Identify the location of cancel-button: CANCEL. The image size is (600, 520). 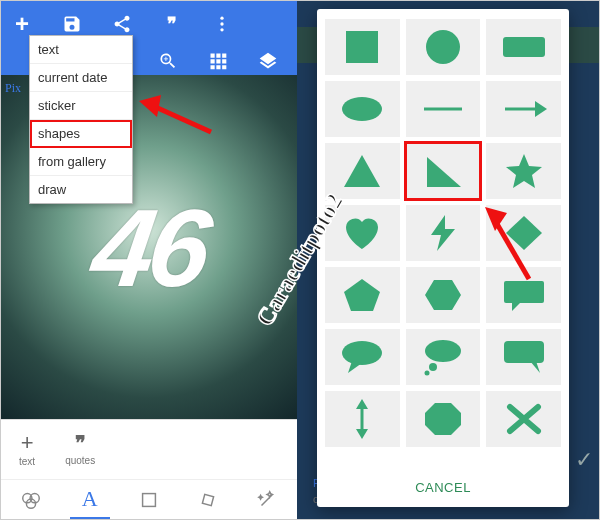
(443, 488).